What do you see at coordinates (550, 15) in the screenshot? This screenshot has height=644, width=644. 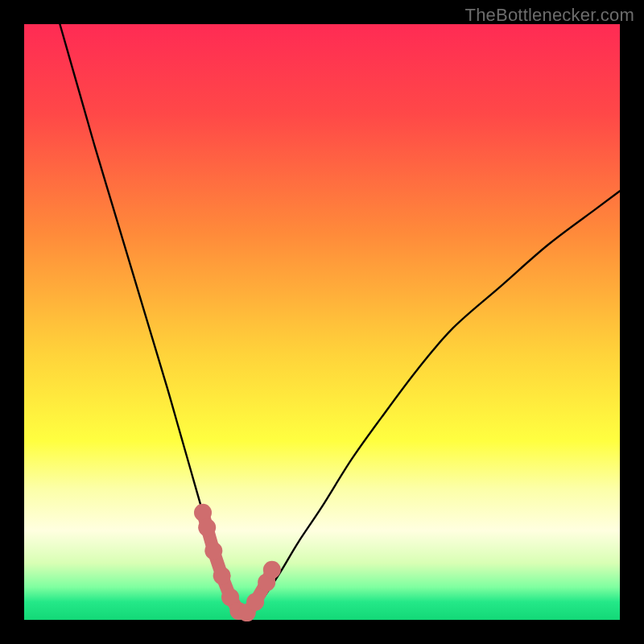 I see `watermark-text: TheBottlenecker.com` at bounding box center [550, 15].